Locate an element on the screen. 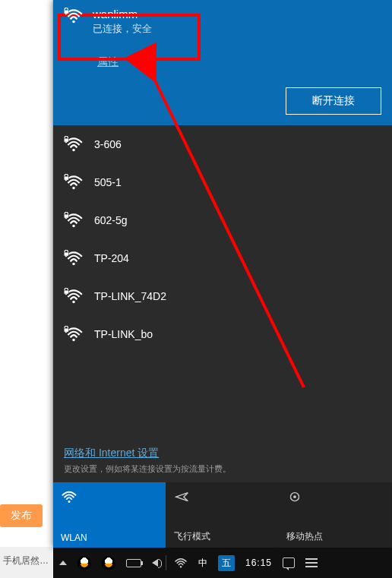 This screenshot has width=392, height=578. network-ssid: 505-1 is located at coordinates (108, 182).